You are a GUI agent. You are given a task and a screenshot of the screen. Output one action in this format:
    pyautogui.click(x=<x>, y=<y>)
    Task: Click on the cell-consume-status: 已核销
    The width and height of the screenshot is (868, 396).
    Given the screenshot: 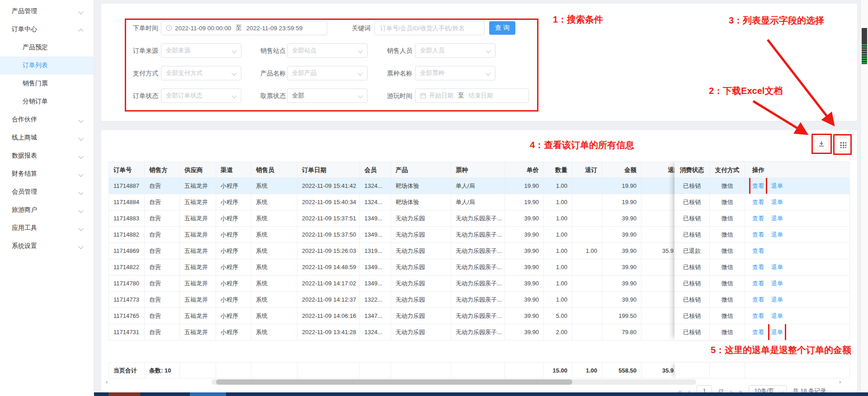 What is the action you would take?
    pyautogui.click(x=692, y=332)
    